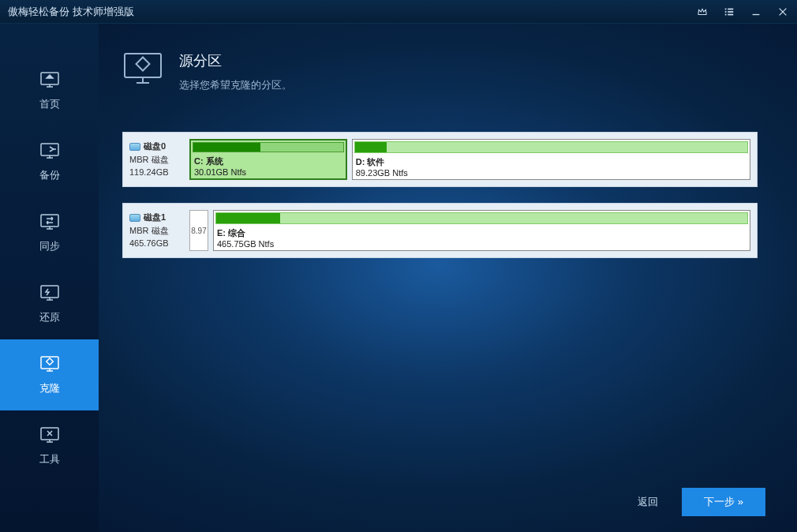 The height and width of the screenshot is (532, 797). What do you see at coordinates (756, 12) in the screenshot?
I see `minimize-icon` at bounding box center [756, 12].